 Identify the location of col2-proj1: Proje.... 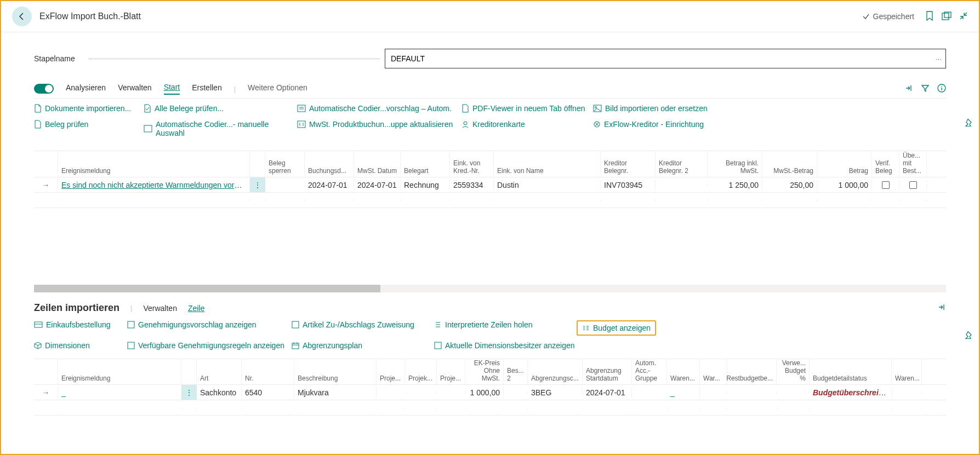
(391, 372).